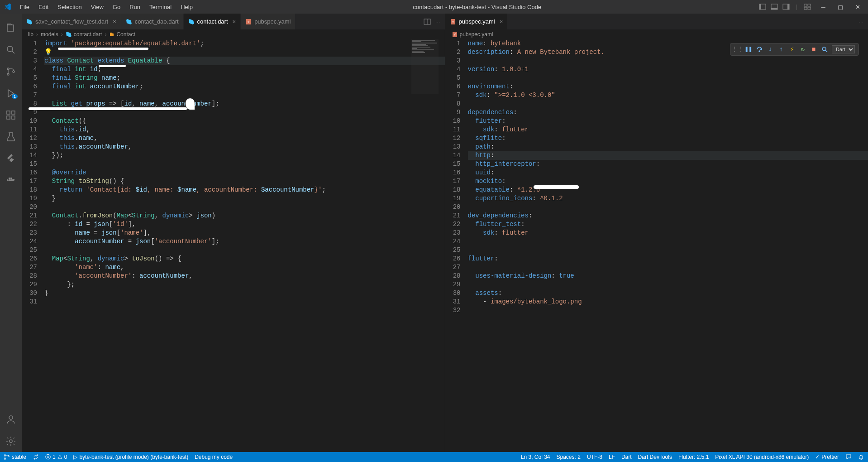  Describe the element at coordinates (244, 225) in the screenshot. I see `code-line: : id = json['id'],` at that location.